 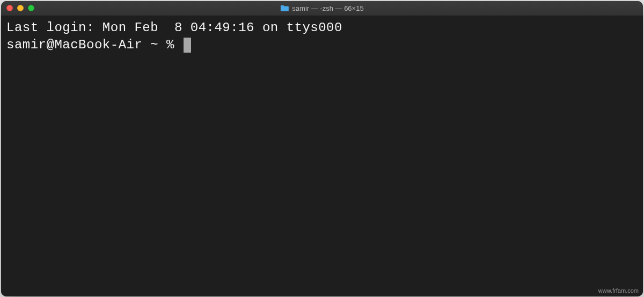 What do you see at coordinates (10, 8) in the screenshot?
I see `close-button` at bounding box center [10, 8].